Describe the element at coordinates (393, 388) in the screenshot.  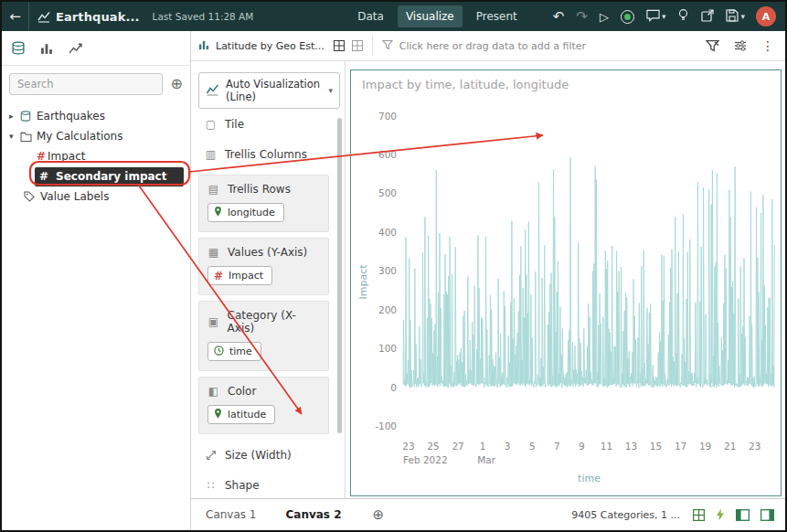
I see `svg-text: 0` at that location.